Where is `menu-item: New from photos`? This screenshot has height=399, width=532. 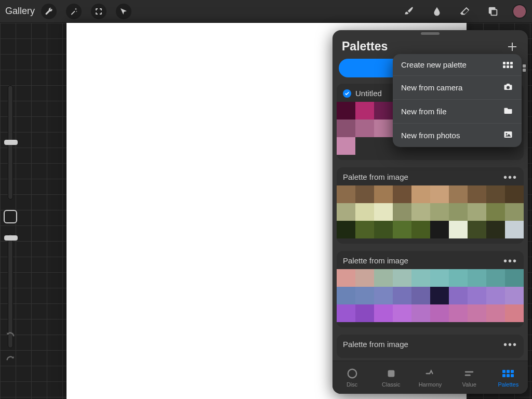 menu-item: New from photos is located at coordinates (457, 135).